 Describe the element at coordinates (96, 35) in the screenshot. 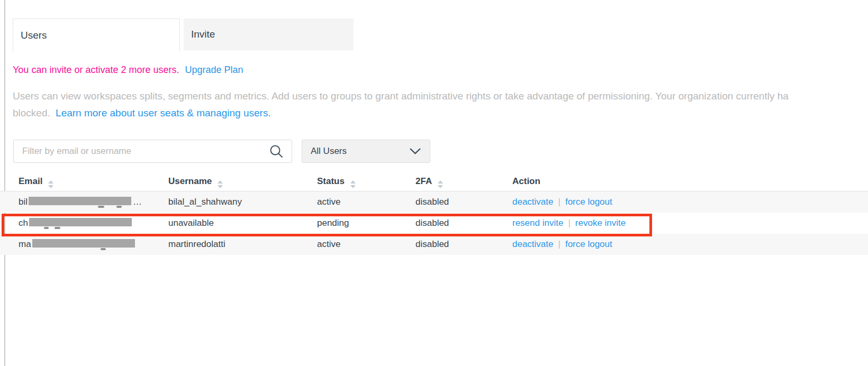

I see `tab-users: Users` at that location.